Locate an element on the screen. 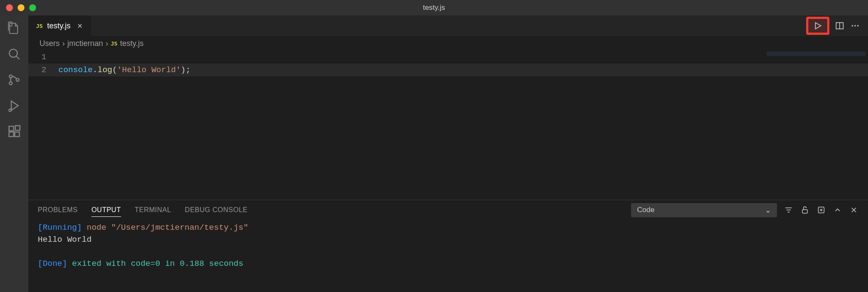 This screenshot has width=868, height=292. tab-testy-js: JS testy.js × is located at coordinates (60, 26).